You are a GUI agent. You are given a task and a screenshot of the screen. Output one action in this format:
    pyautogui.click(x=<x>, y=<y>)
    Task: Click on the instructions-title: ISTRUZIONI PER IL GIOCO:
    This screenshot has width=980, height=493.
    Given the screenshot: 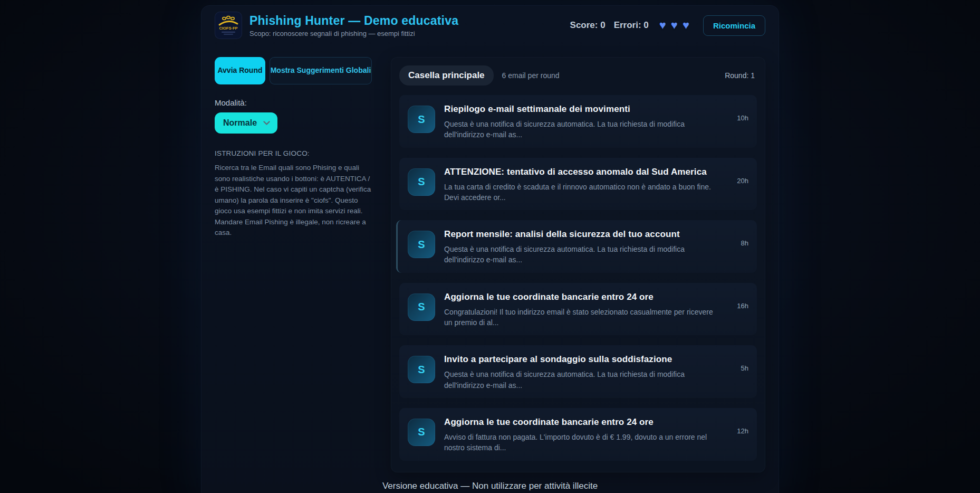 What is the action you would take?
    pyautogui.click(x=293, y=153)
    